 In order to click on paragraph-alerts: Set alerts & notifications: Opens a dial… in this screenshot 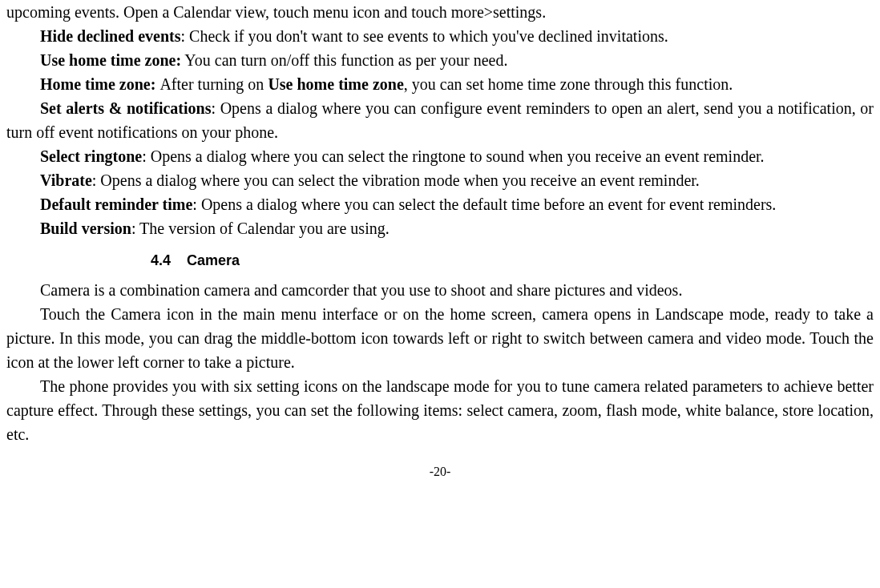, I will do `click(440, 120)`.